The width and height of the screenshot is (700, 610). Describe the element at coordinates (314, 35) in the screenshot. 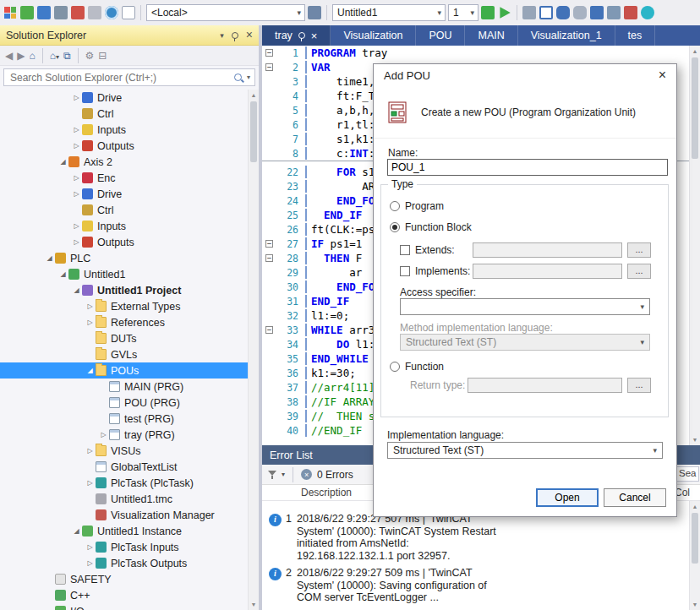

I see `close-icon: ×` at that location.